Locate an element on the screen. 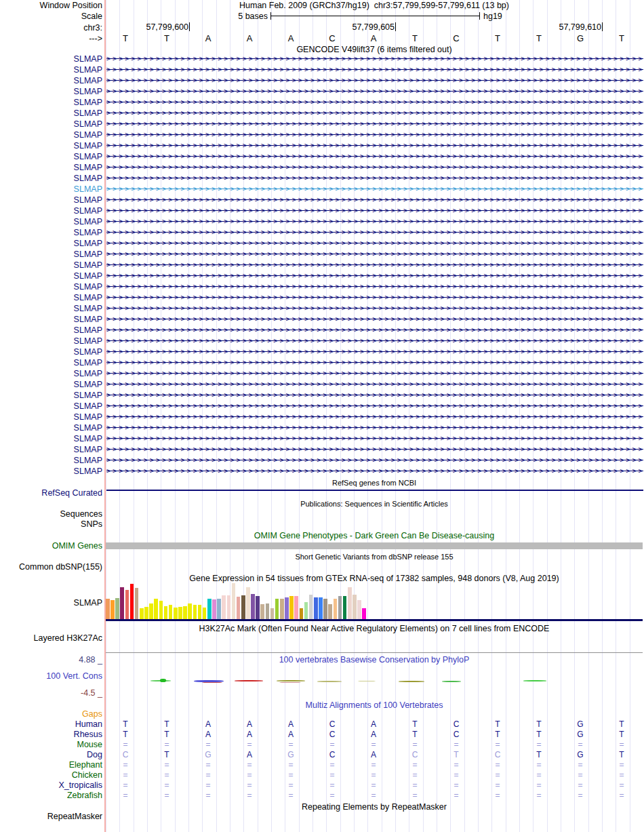 The width and height of the screenshot is (644, 832). window-position-label: Window Position is located at coordinates (52, 5).